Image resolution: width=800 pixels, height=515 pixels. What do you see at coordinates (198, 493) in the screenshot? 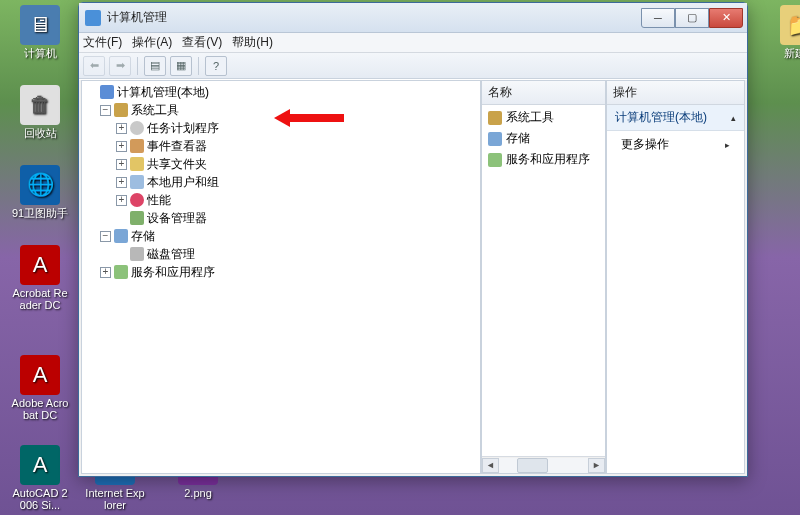
I see `label: 2.png` at bounding box center [198, 493].